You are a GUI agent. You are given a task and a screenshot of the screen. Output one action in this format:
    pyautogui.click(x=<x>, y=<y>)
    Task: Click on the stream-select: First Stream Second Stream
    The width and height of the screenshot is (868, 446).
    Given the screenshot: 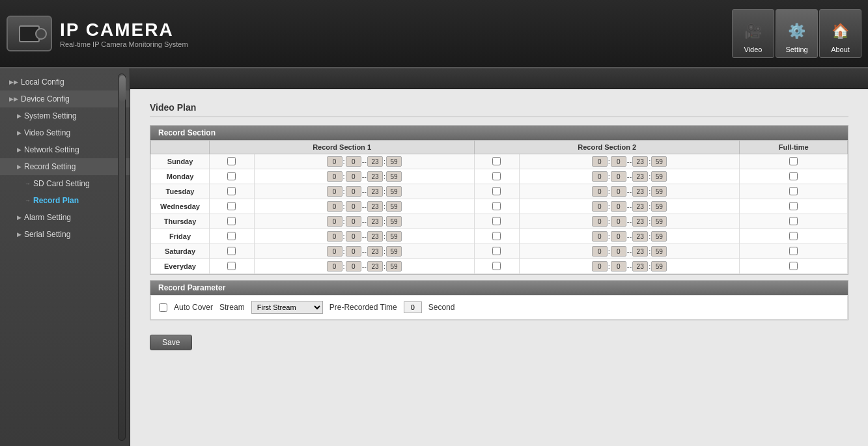 What is the action you would take?
    pyautogui.click(x=287, y=307)
    